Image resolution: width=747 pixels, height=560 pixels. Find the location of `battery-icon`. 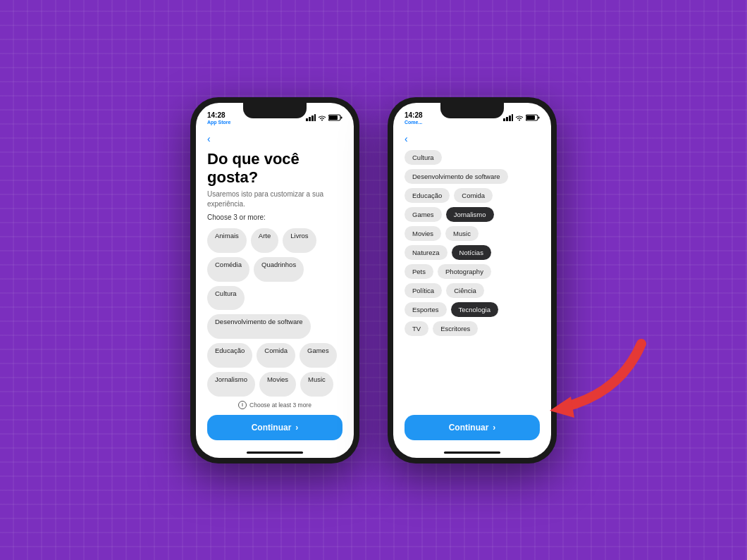

battery-icon is located at coordinates (335, 118).